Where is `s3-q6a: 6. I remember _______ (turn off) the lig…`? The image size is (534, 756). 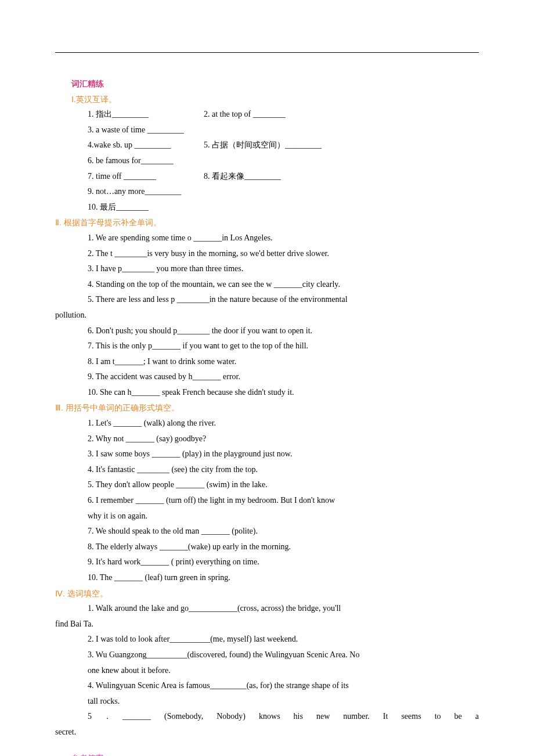 s3-q6a: 6. I remember _______ (turn off) the lig… is located at coordinates (267, 501).